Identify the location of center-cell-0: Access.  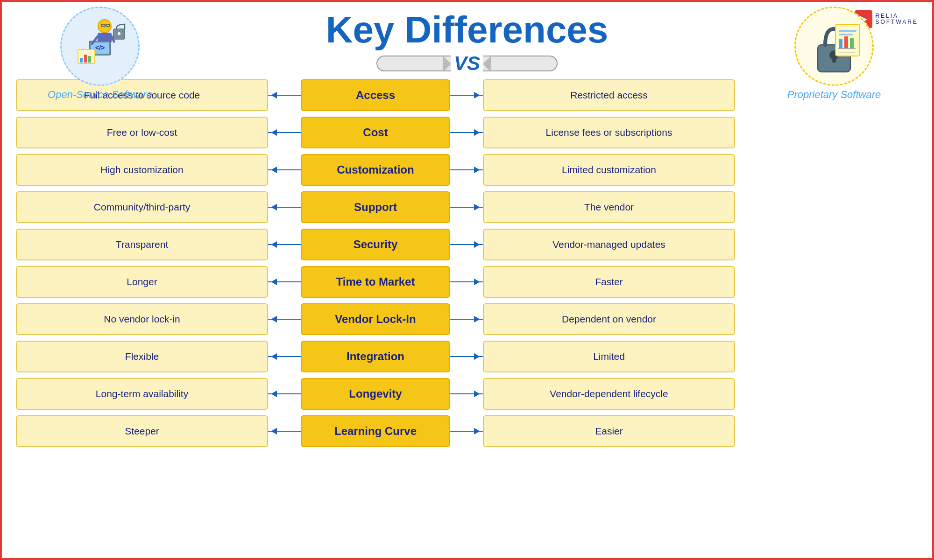
(375, 95).